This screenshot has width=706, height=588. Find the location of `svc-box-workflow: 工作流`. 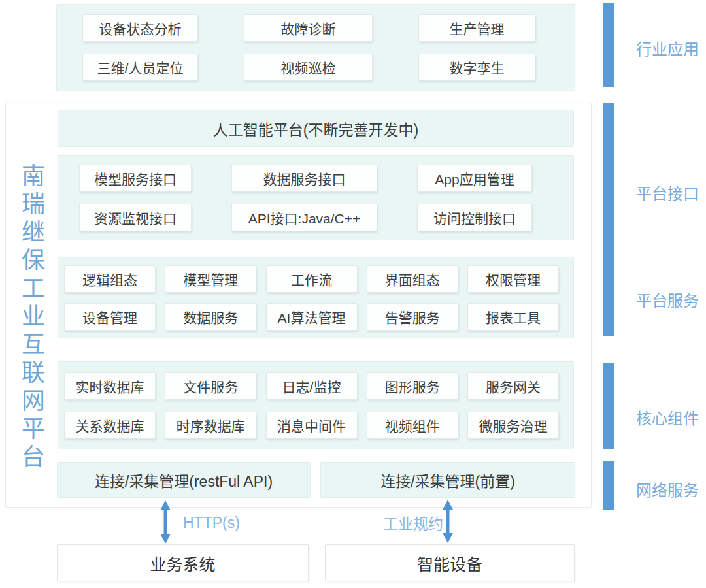

svc-box-workflow: 工作流 is located at coordinates (312, 279).